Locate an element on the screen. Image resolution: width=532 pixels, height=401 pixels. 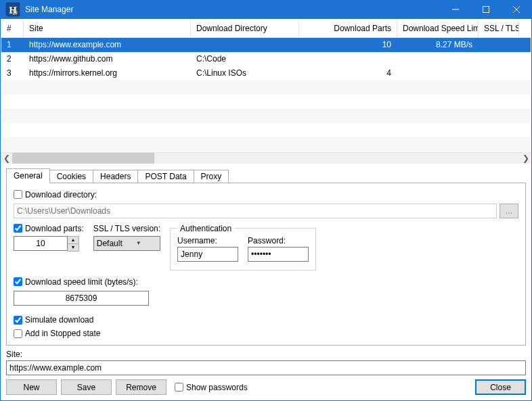
col-header-dir: Download Directory is located at coordinates (245, 28).